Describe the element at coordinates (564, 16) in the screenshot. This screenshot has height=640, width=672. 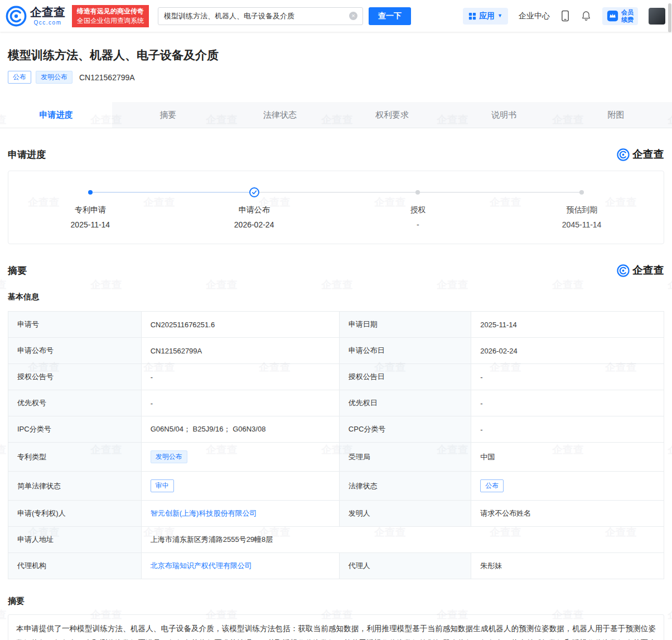
I see `header-actions: 应用 ▼ 企业中心 会员 续费` at that location.